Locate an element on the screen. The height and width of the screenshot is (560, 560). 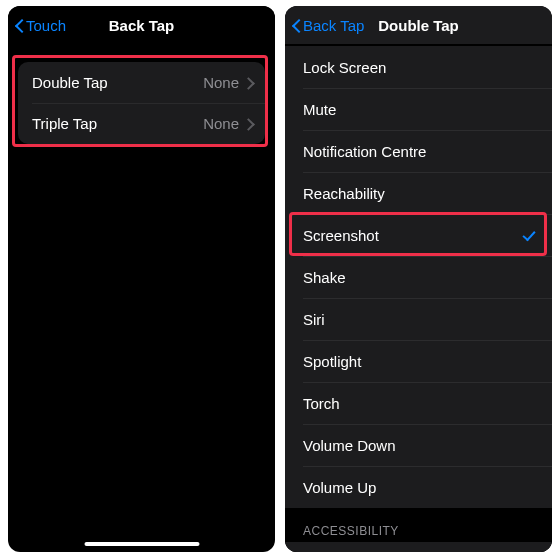
option-assistivetouch: AssistiveTouch is located at coordinates (418, 547).